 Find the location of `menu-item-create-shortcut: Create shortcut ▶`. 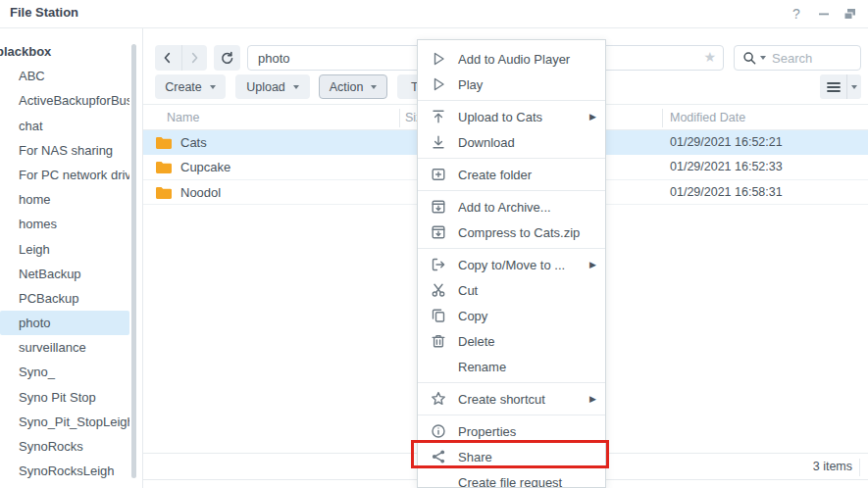

menu-item-create-shortcut: Create shortcut ▶ is located at coordinates (512, 399).